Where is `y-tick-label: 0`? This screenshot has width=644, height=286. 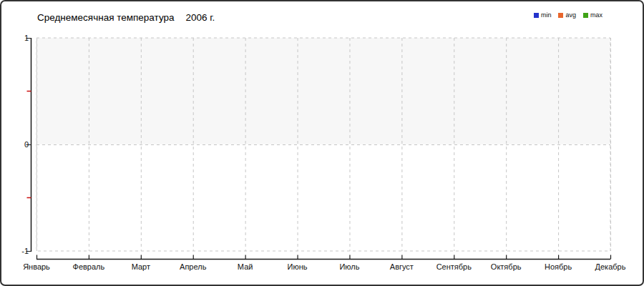
y-tick-label: 0 is located at coordinates (17, 144).